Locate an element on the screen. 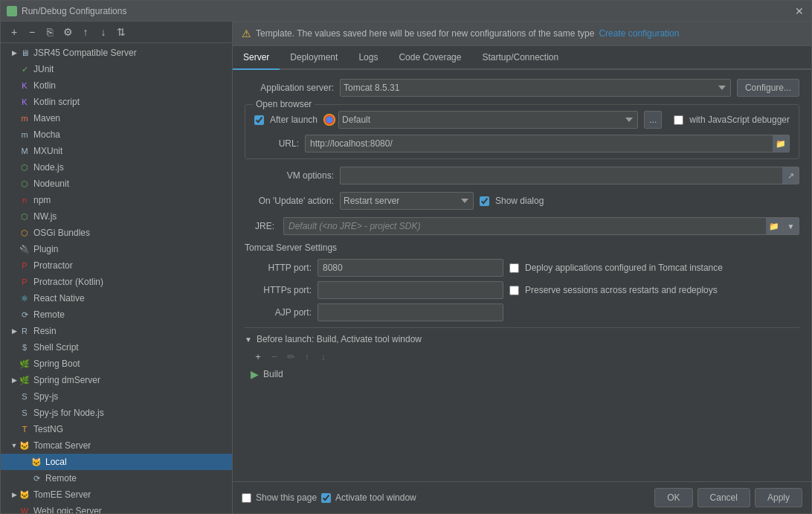  app-server-select: Tomcat 8.5.31 is located at coordinates (535, 88).